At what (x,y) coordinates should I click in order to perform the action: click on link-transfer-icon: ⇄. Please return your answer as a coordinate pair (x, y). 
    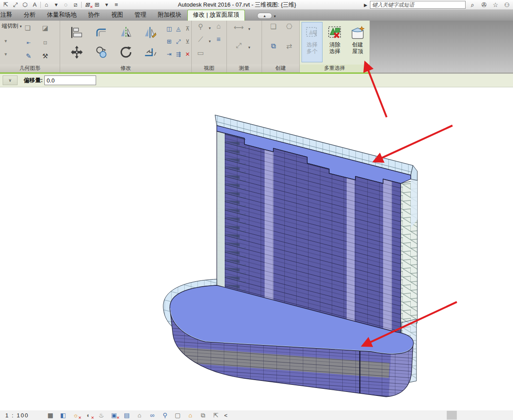
    Looking at the image, I should click on (289, 52).